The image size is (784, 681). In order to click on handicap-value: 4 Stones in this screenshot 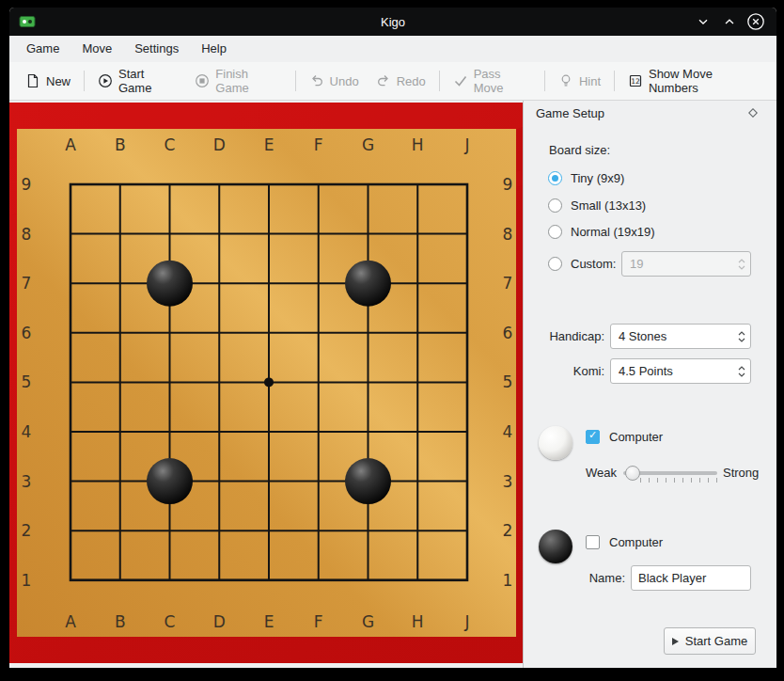, I will do `click(672, 337)`.